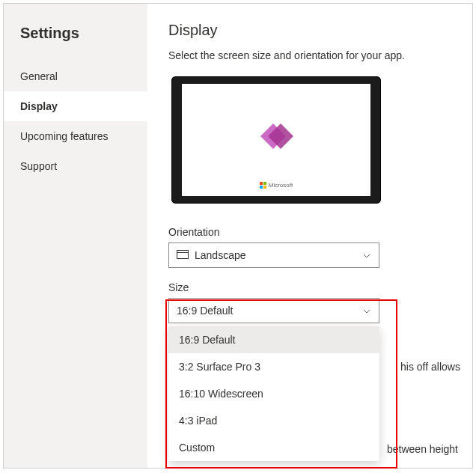 The height and width of the screenshot is (473, 476). I want to click on page-title: Display, so click(310, 30).